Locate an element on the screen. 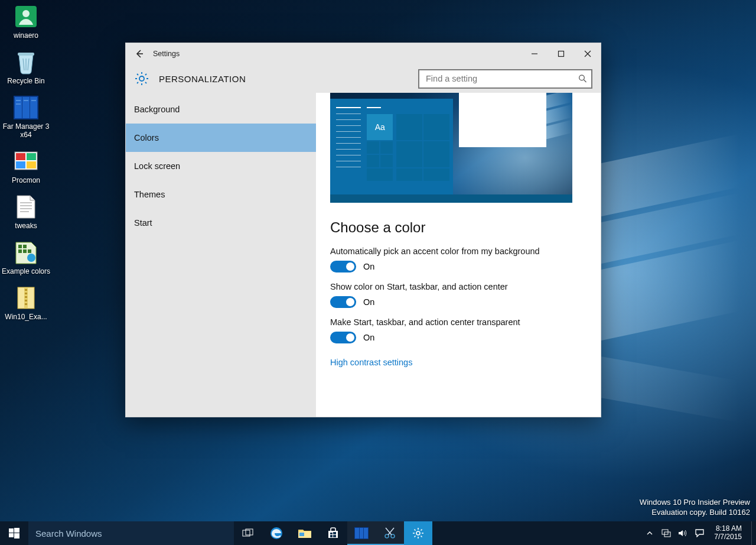  option-label: Make Start, taskbar, and action center t… is located at coordinates (465, 322).